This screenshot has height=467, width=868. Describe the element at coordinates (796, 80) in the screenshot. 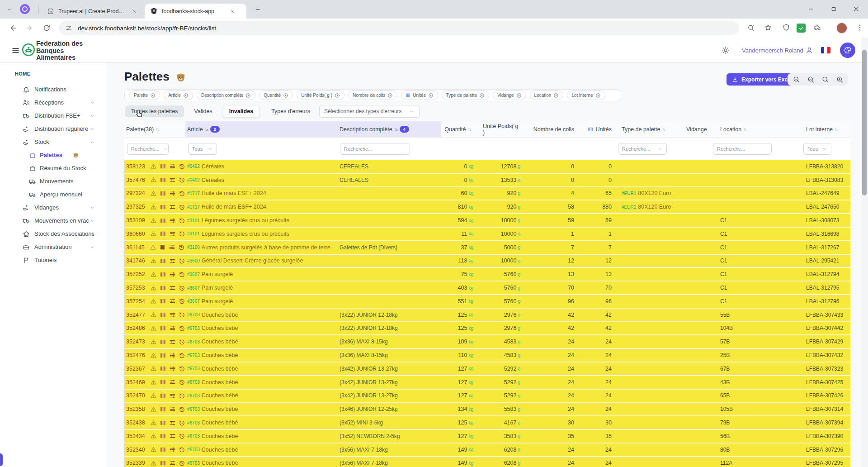

I see `zoom-out-button` at that location.